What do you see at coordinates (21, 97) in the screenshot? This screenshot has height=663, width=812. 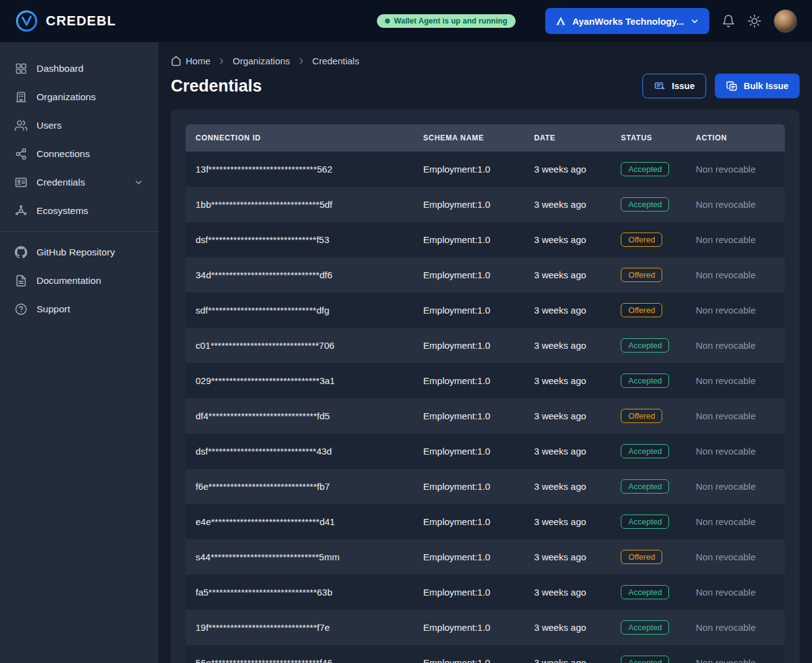 I see `organizations-icon` at bounding box center [21, 97].